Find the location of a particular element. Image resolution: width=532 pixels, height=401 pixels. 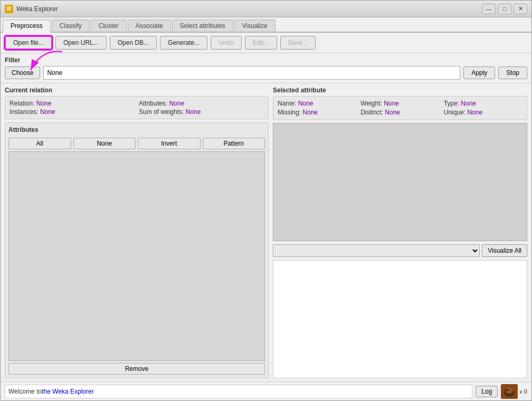

relation-grid: Relation: None Attributes: None Instance… is located at coordinates (137, 108).